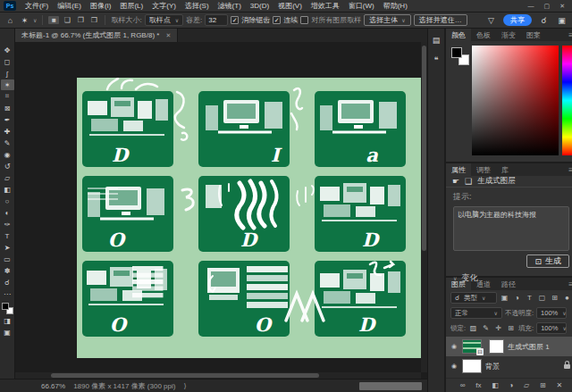 The height and width of the screenshot is (392, 572). I want to click on eraser-tool: ▱, so click(7, 178).